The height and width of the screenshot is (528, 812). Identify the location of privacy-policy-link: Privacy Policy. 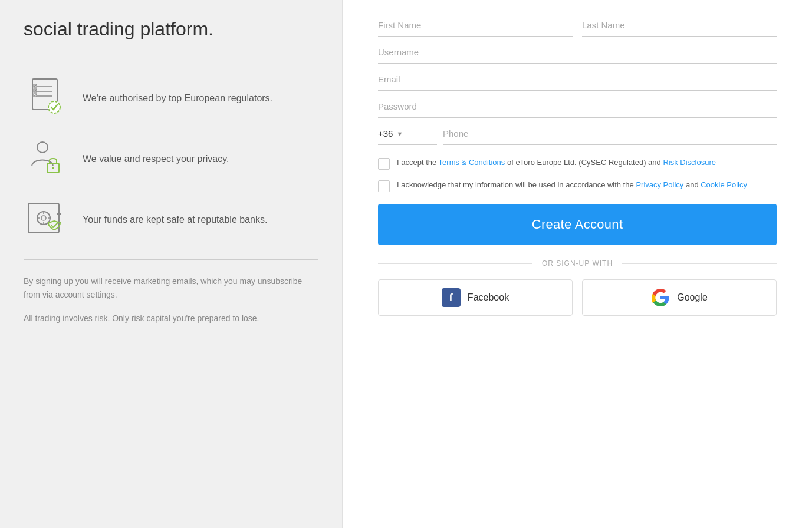
(659, 185).